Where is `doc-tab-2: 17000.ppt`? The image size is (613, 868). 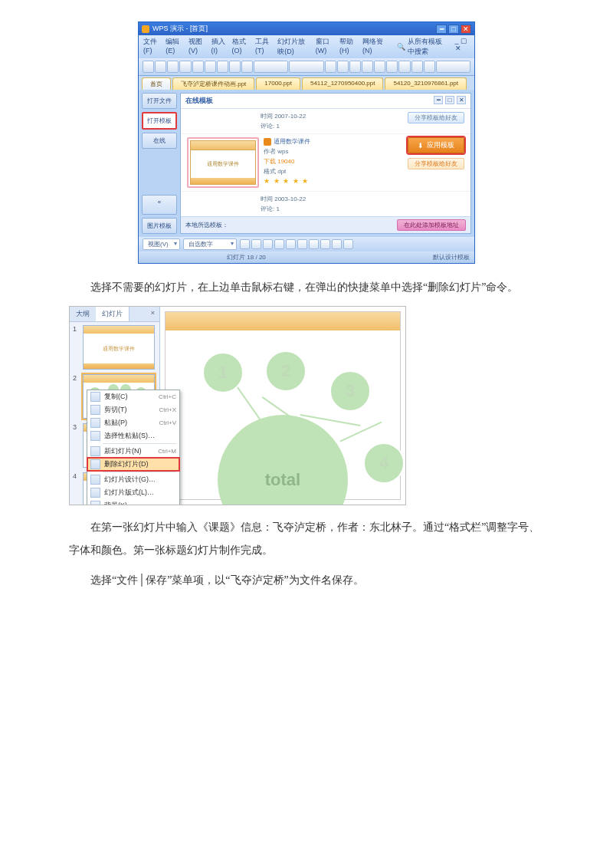 doc-tab-2: 17000.ppt is located at coordinates (278, 84).